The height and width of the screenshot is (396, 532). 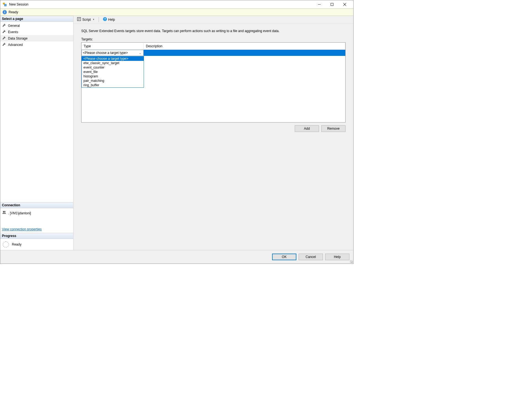 I want to click on sidebar-item-label: Events, so click(x=13, y=32).